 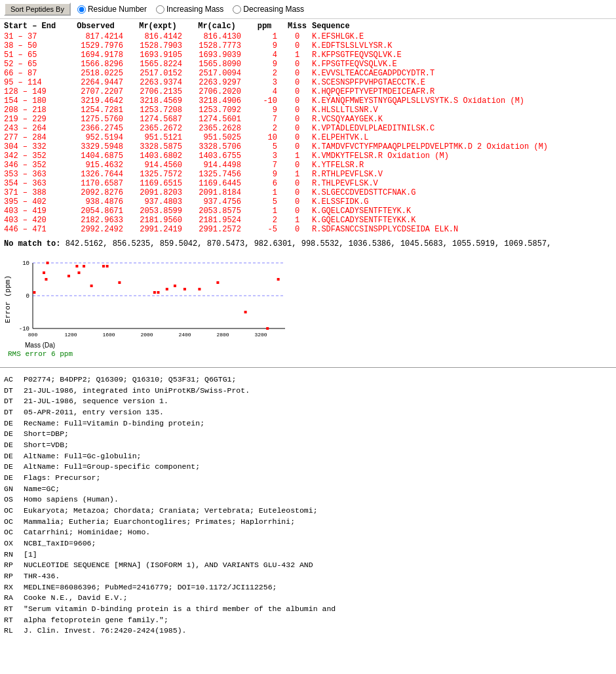 I want to click on header-ppm: ppm, so click(x=265, y=26).